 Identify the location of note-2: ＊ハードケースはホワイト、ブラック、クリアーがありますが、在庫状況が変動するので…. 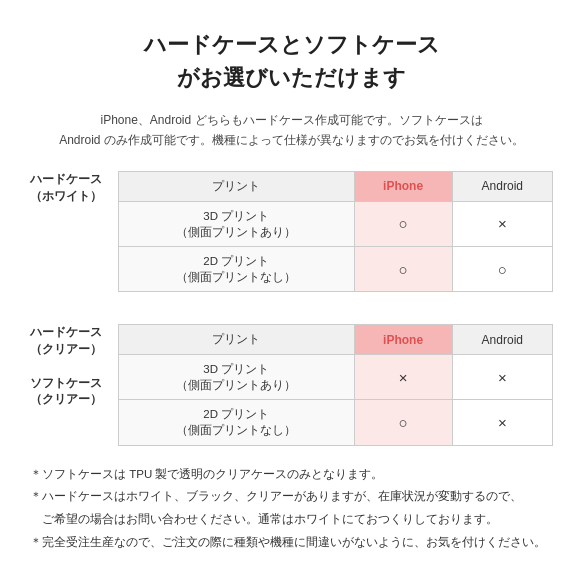
(292, 496).